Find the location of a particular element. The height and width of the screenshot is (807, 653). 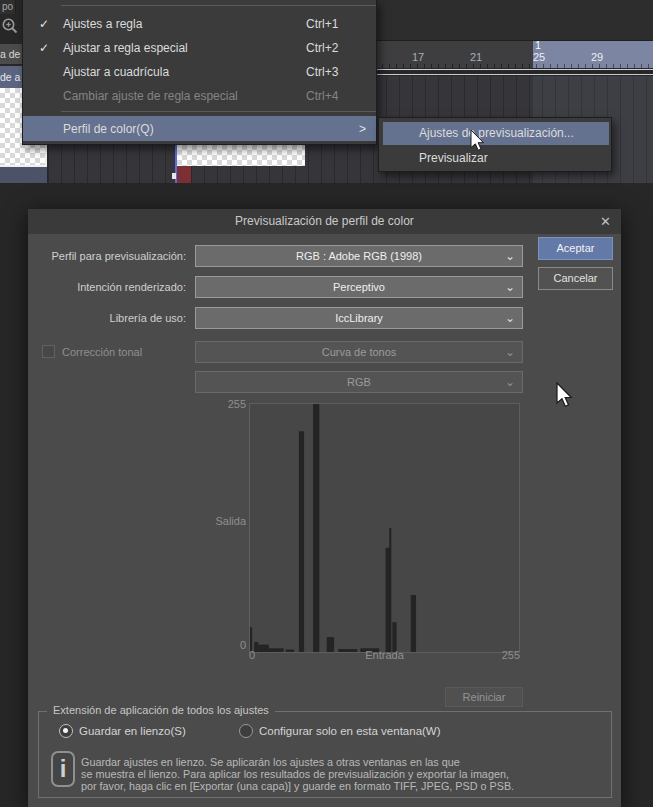

channel-value: RGB is located at coordinates (359, 382).